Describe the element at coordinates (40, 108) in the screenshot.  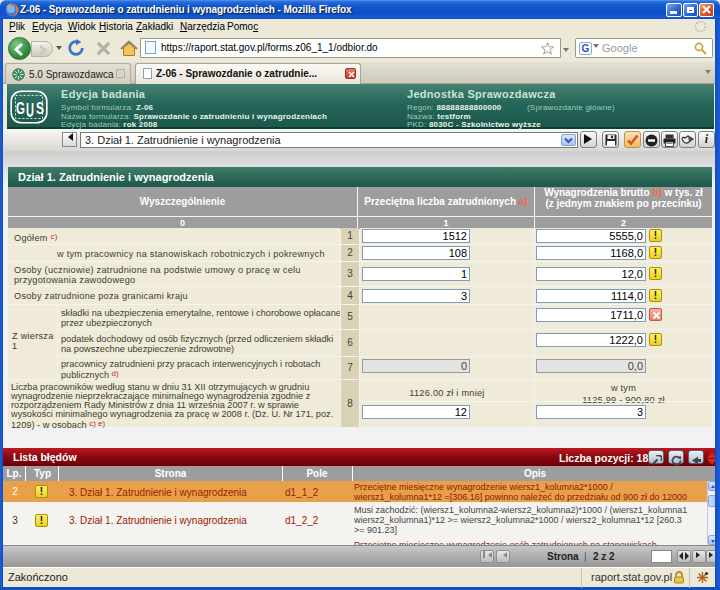
I see `svg-text: S` at that location.